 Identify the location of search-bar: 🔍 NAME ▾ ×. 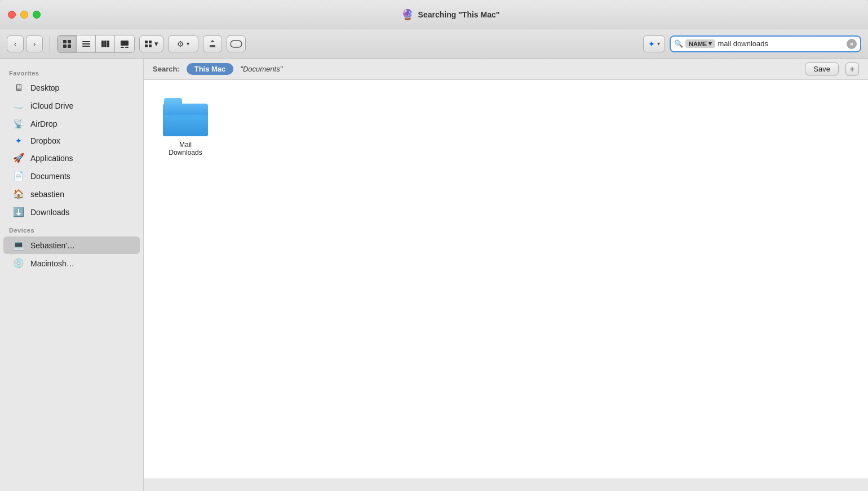
(765, 44).